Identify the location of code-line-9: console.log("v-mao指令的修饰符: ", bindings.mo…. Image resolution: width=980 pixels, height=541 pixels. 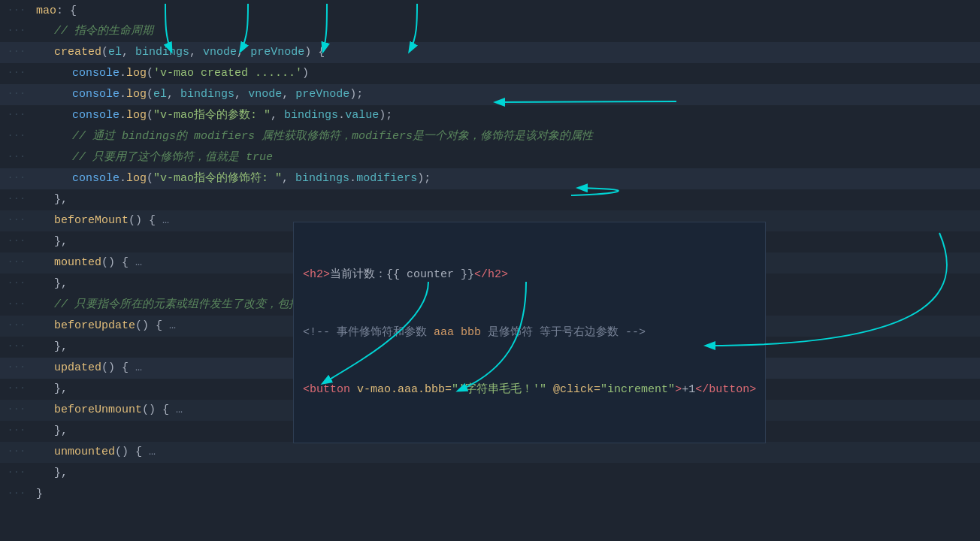
(490, 179).